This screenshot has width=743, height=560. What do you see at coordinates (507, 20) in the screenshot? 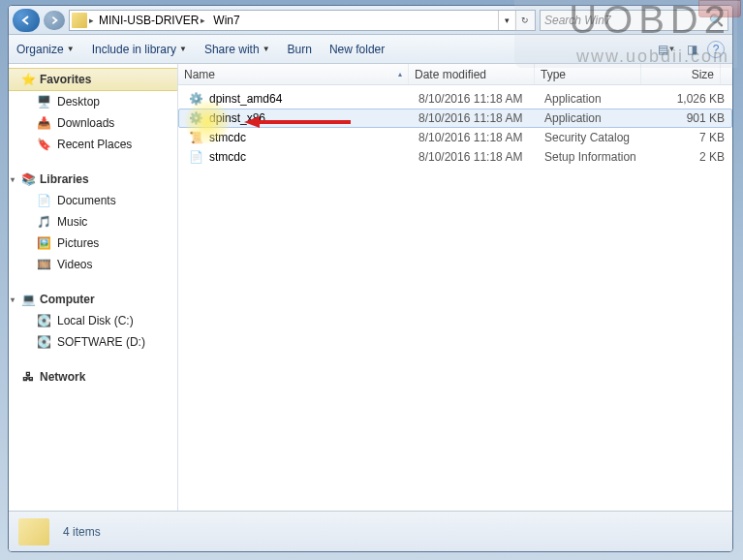
I see `history-dropdown: ▾` at bounding box center [507, 20].